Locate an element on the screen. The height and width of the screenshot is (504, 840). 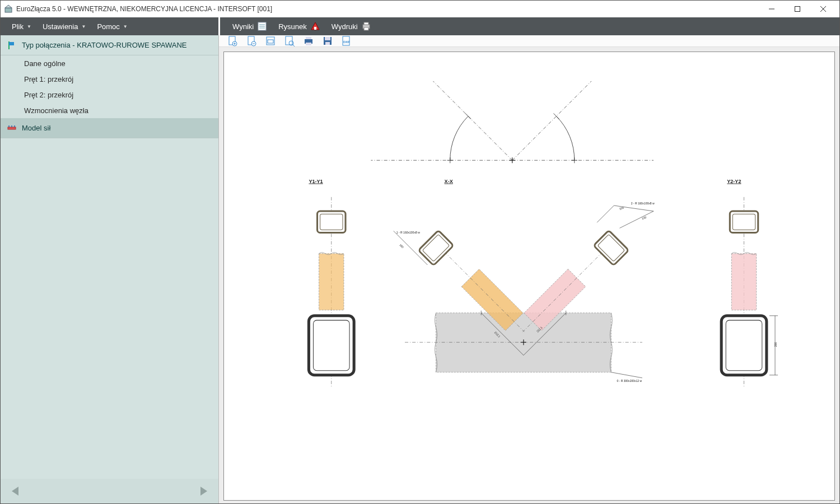
export-dxf-button: DXF is located at coordinates (347, 41).